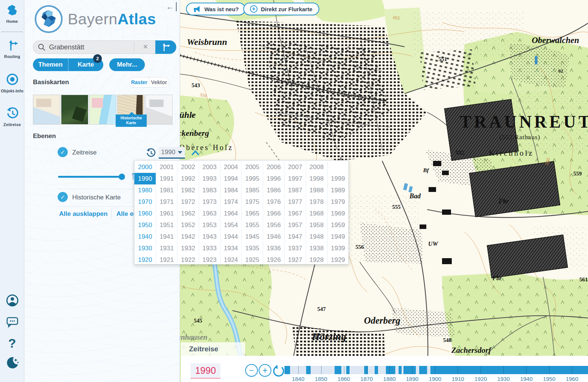 The width and height of the screenshot is (588, 382). What do you see at coordinates (252, 213) in the screenshot?
I see `year-option: 1965` at bounding box center [252, 213].